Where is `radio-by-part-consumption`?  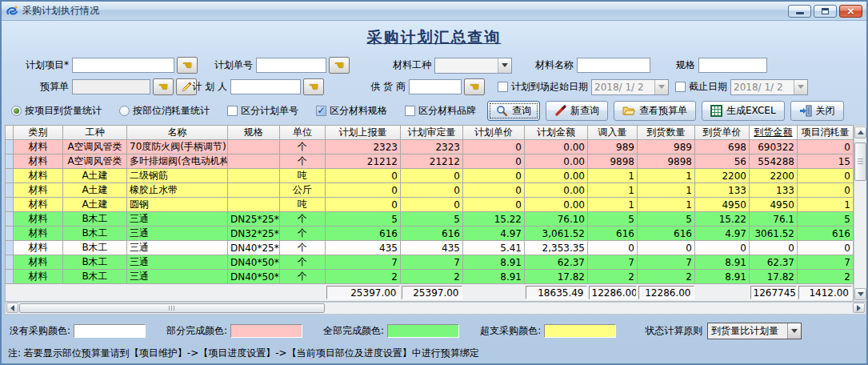
radio-by-part-consumption is located at coordinates (125, 110).